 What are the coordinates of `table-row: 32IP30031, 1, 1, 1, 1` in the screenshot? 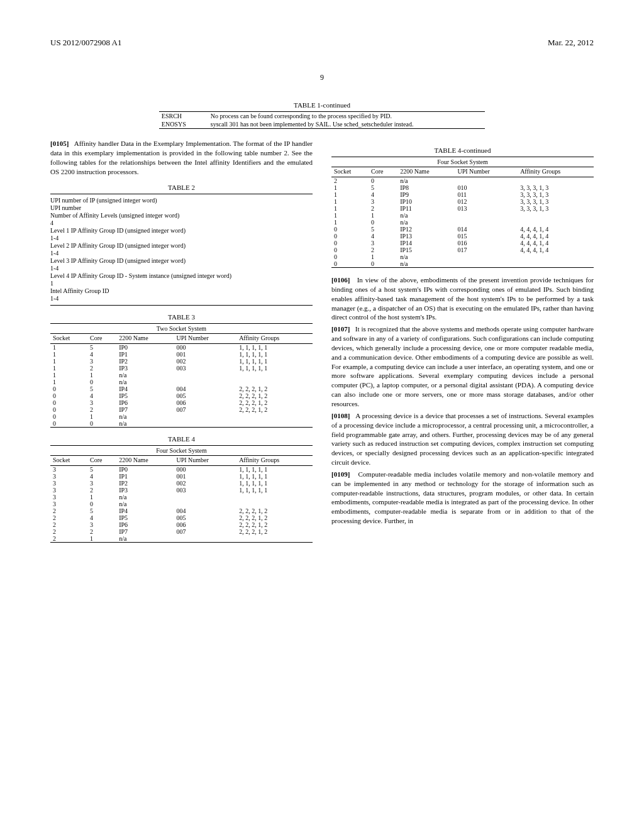 It's located at (181, 490).